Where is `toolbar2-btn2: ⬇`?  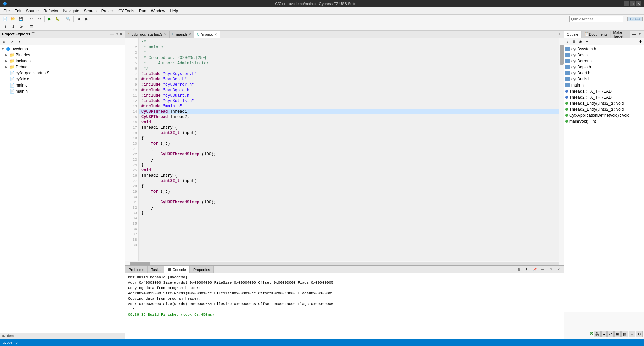 toolbar2-btn2: ⬇ is located at coordinates (13, 27).